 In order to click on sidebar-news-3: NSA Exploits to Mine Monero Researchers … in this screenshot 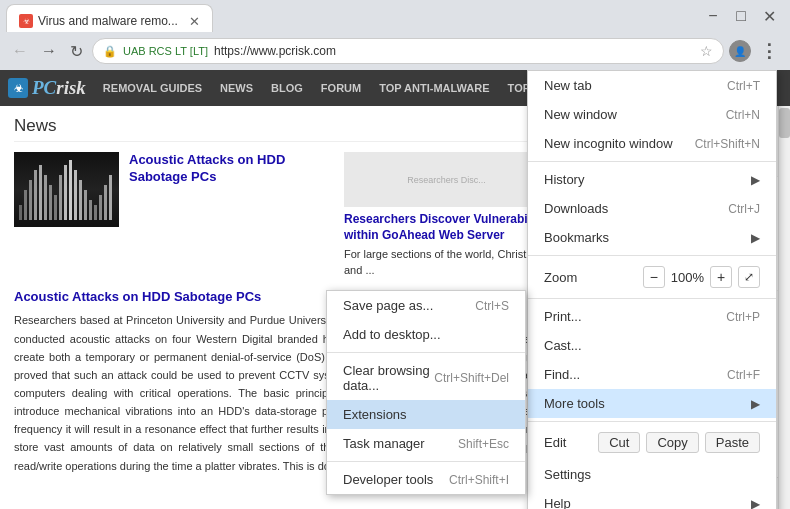, I will do `click(671, 142)`.